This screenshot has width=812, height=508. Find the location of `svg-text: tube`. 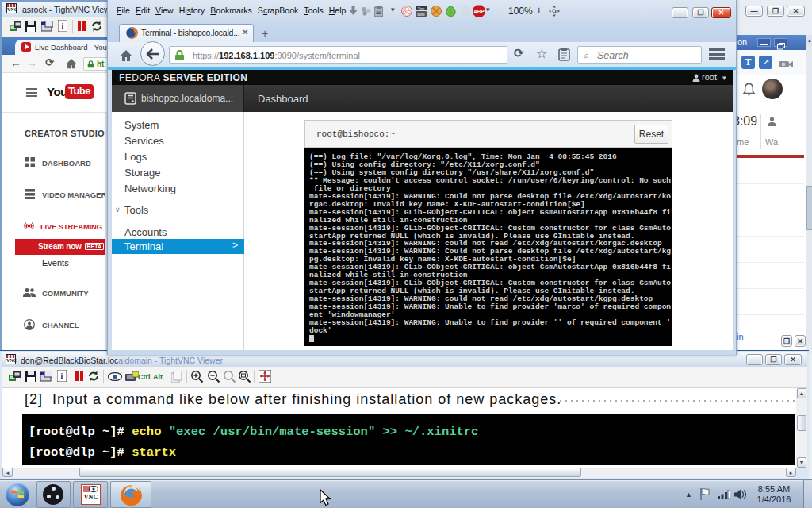

svg-text: tube is located at coordinates (421, 14).